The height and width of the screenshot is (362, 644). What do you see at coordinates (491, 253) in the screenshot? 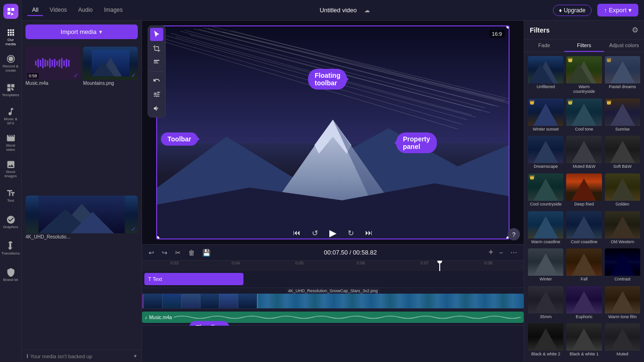
I see `timeline-add-button: +` at bounding box center [491, 253].